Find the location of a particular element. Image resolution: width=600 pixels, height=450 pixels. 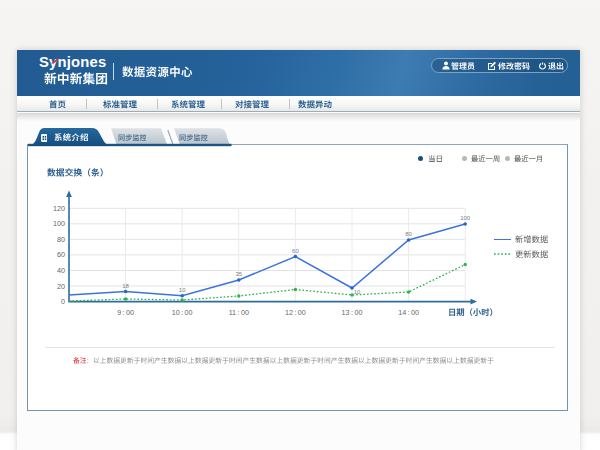

svg-text: 60 is located at coordinates (296, 251).